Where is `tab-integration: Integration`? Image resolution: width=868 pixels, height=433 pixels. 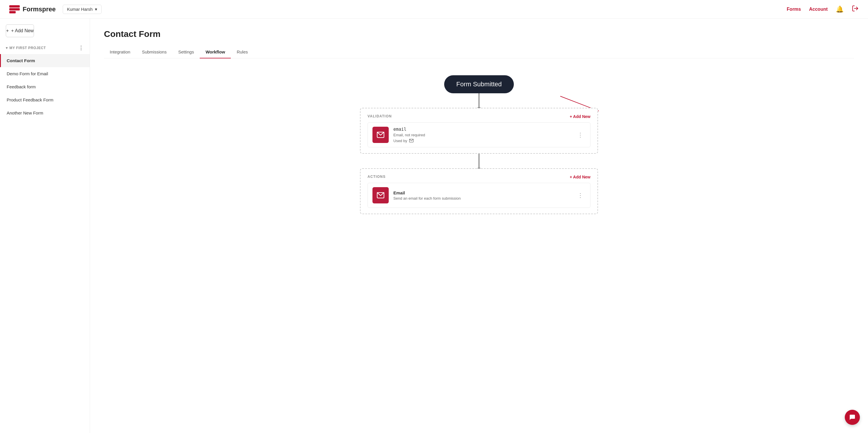 tab-integration: Integration is located at coordinates (120, 52).